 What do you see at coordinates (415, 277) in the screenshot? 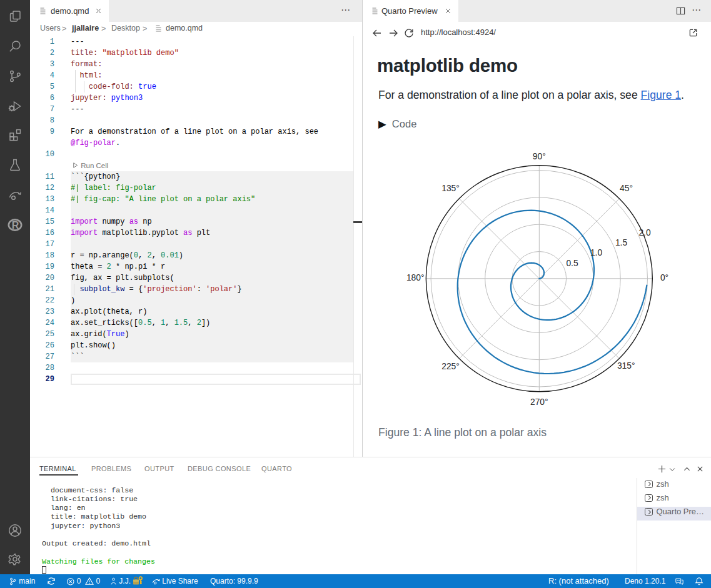
I see `svg-text: 180°` at bounding box center [415, 277].